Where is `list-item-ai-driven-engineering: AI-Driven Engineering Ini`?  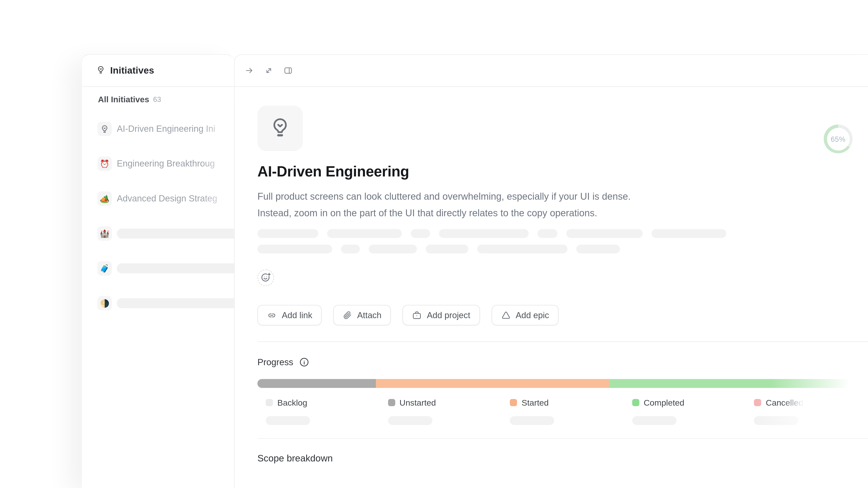 list-item-ai-driven-engineering: AI-Driven Engineering Ini is located at coordinates (158, 129).